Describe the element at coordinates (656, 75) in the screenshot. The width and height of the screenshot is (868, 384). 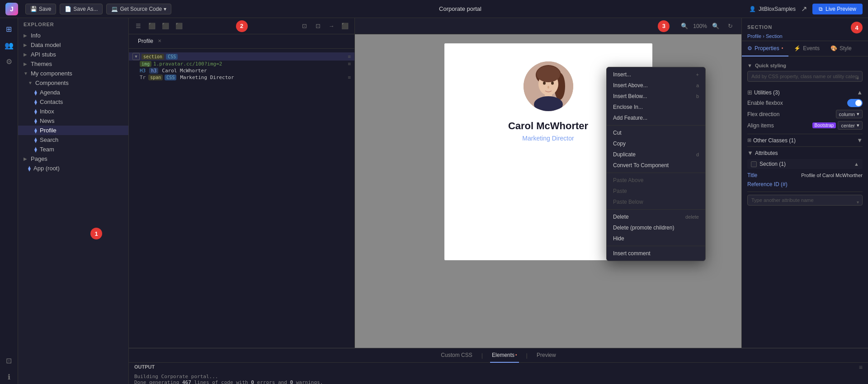
I see `ctx-insert: Insert... +` at that location.